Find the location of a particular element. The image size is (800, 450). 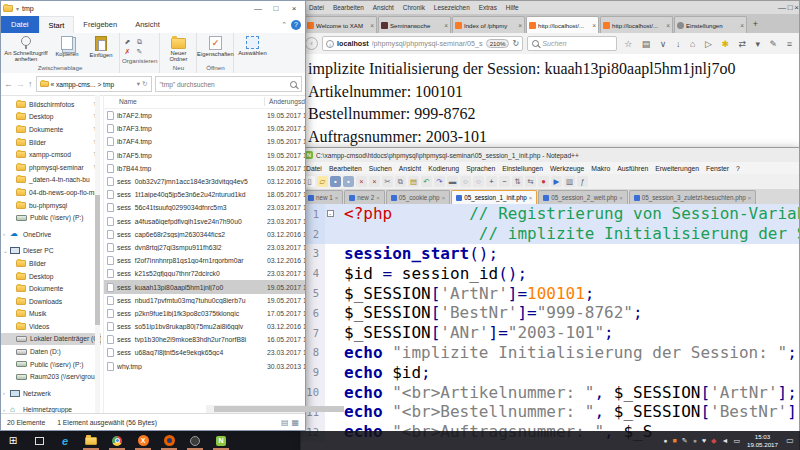

code-line: 11echo "<br>Bestellnummer: ", $_SESSION[… is located at coordinates (550, 412).